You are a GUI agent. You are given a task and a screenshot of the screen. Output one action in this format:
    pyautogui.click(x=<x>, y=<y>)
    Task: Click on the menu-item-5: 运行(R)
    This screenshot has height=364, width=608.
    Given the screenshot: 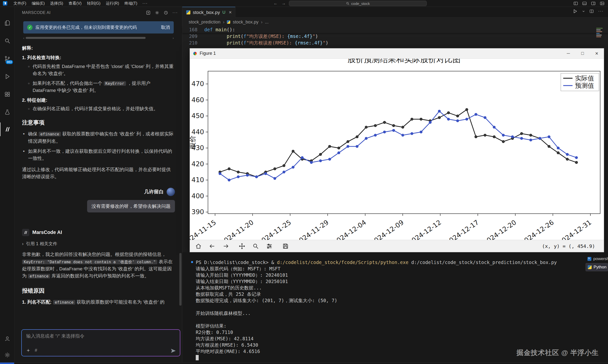 What is the action you would take?
    pyautogui.click(x=112, y=3)
    